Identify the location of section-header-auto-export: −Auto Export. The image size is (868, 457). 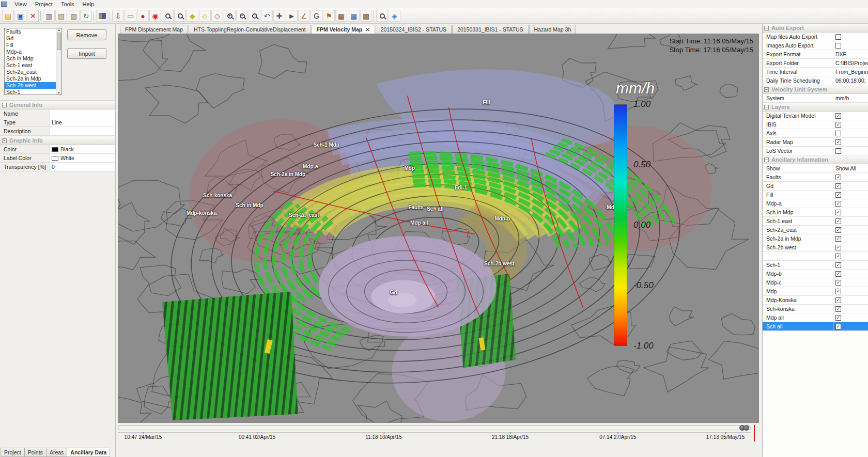
(815, 28).